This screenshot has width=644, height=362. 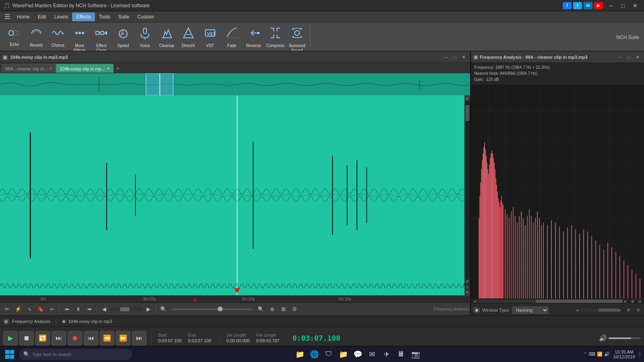 I want to click on horizontal-scroll-thumb, so click(x=125, y=309).